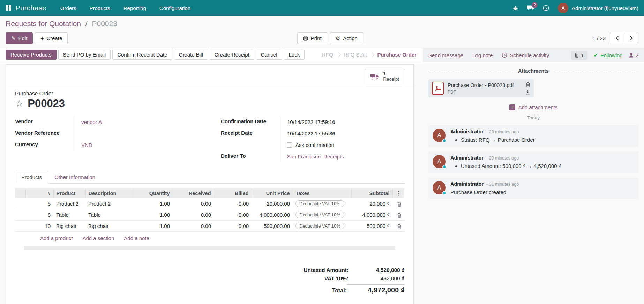 This screenshot has height=304, width=644. Describe the element at coordinates (19, 38) in the screenshot. I see `edit-button: ✎Edit` at that location.